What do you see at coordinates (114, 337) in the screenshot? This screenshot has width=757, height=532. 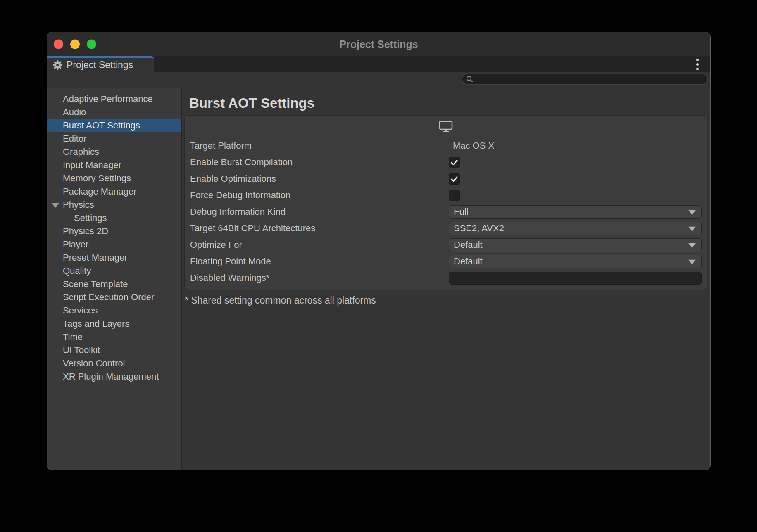 I see `sidebar-item-time: Time` at bounding box center [114, 337].